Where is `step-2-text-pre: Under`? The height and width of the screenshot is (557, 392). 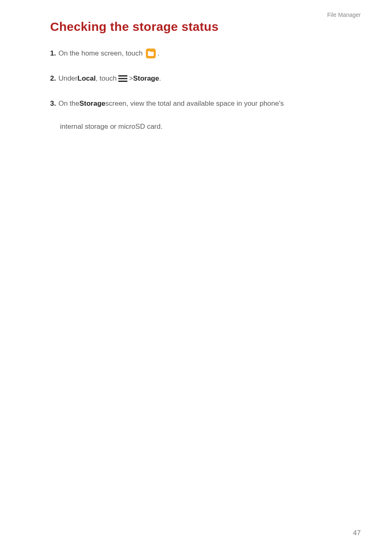 step-2-text-pre: Under is located at coordinates (68, 78).